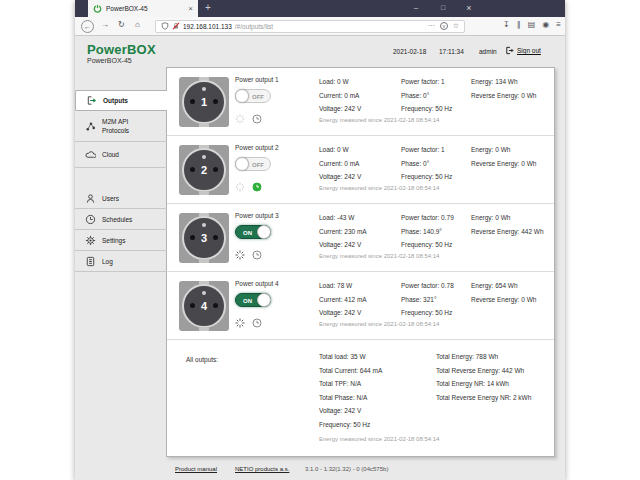 Image resolution: width=640 pixels, height=480 pixels. What do you see at coordinates (88, 26) in the screenshot?
I see `back-icon: ←` at bounding box center [88, 26].